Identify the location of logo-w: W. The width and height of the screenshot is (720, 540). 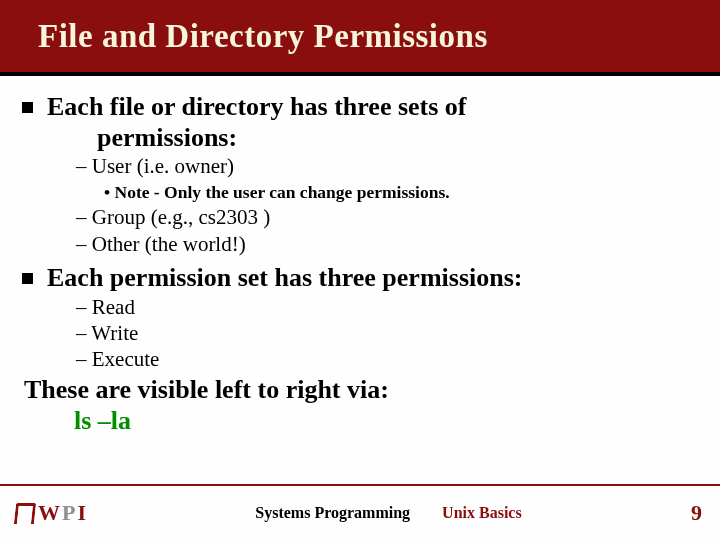
(49, 513).